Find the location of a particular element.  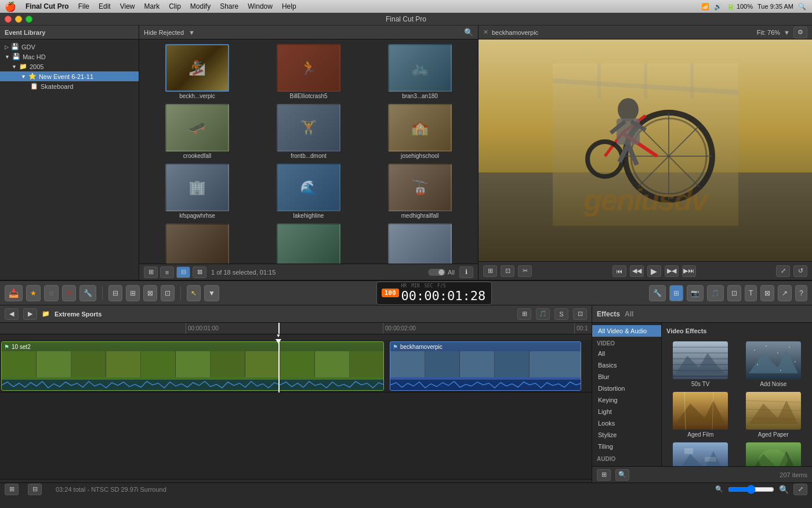

clip-extra2 is located at coordinates (309, 244).